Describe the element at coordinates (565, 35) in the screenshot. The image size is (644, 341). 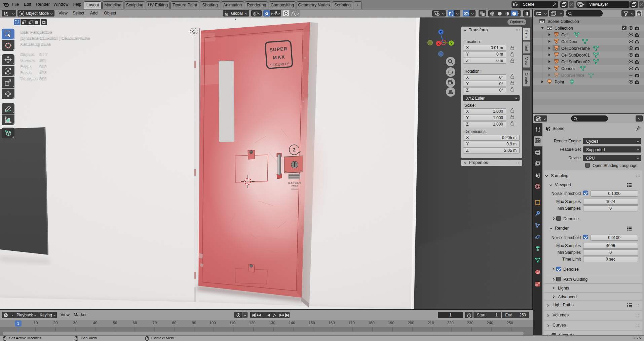
I see `svg-text: Cell` at that location.